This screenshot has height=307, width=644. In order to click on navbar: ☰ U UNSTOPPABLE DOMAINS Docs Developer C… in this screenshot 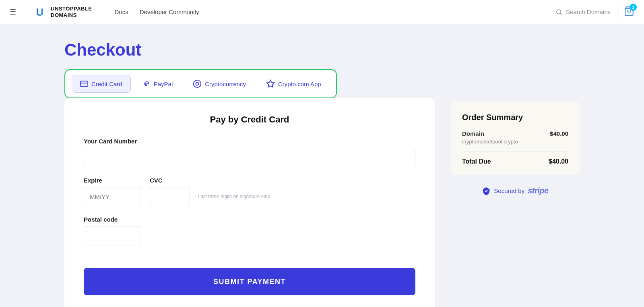, I will do `click(322, 12)`.